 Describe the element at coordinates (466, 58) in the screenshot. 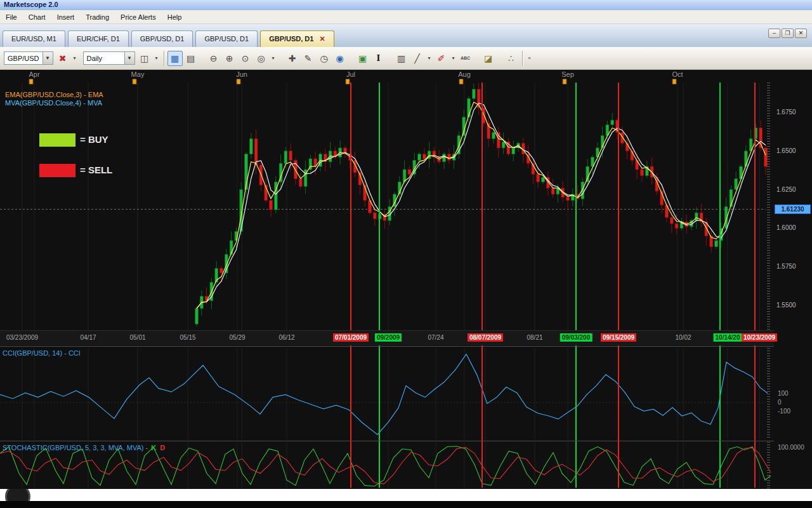

I see `spellcheck-icon: ABC` at that location.